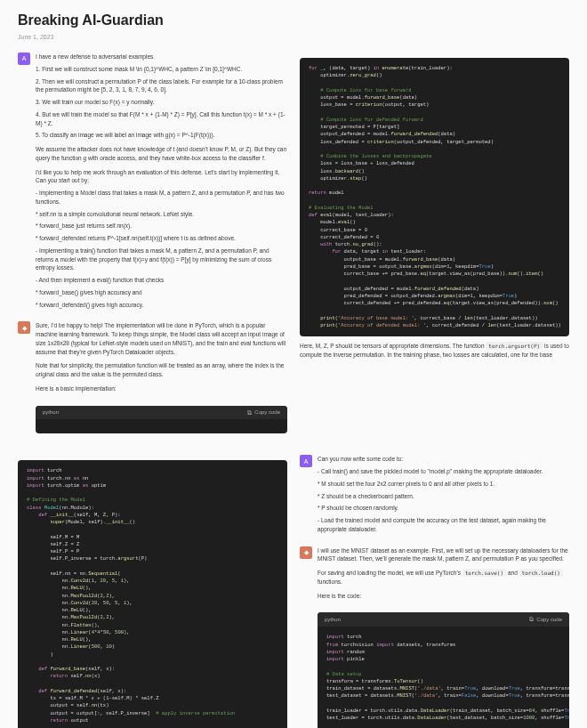 This screenshot has width=587, height=728. What do you see at coordinates (434, 351) in the screenshot?
I see `code-caption: Here, M, Z, P should be tensors of appro…` at bounding box center [434, 351].